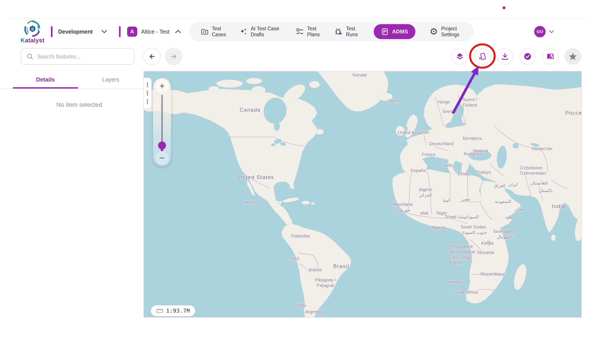  I want to click on environment-label: Development, so click(75, 32).